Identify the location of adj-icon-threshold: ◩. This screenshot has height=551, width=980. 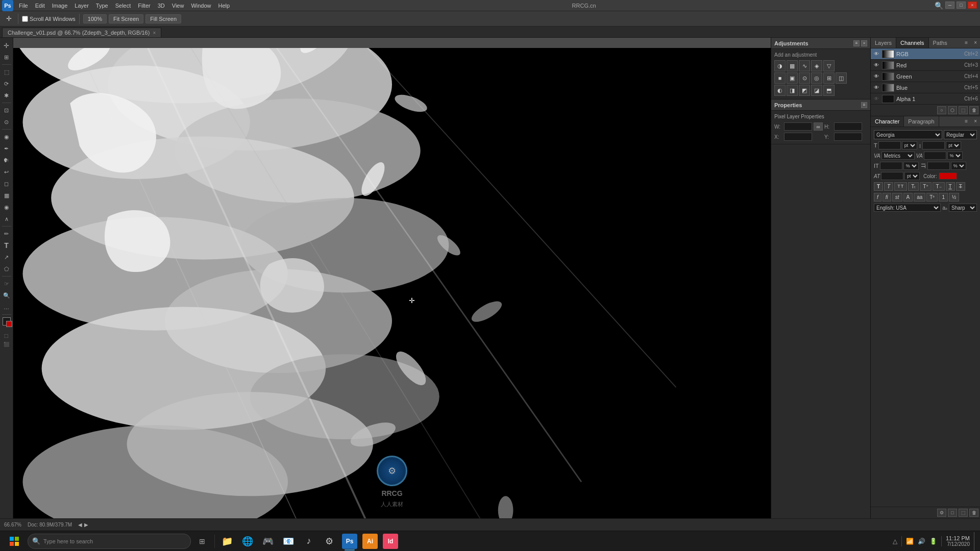
(804, 90).